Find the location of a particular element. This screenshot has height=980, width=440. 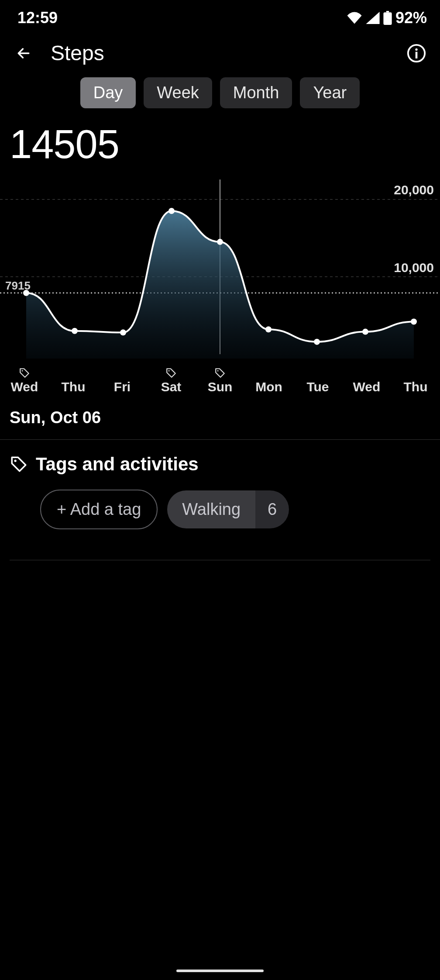

tags-section: Tags and activities + Add a tag Walking … is located at coordinates (220, 492).